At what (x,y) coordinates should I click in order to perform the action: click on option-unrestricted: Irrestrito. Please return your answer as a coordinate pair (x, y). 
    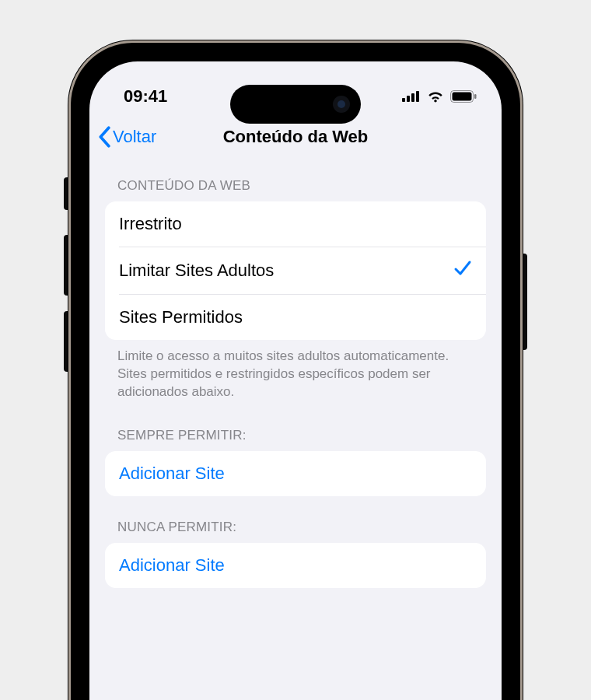
    Looking at the image, I should click on (296, 224).